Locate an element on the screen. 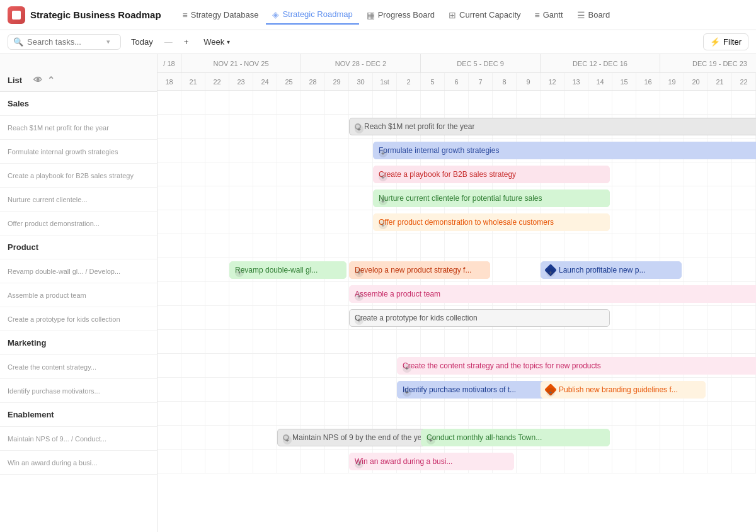  task-bar-e2: Conduct monthly all-hands Town...+ is located at coordinates (515, 438).